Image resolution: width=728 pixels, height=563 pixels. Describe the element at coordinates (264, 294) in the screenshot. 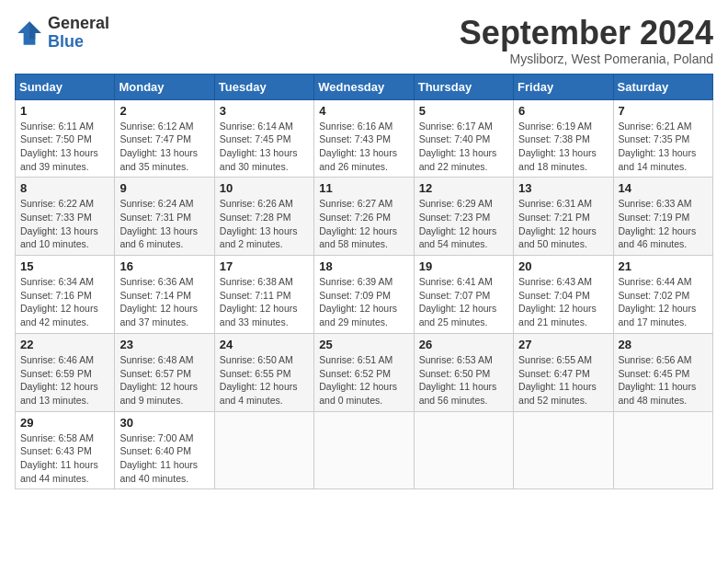

I see `calendar-cell: 17Sunrise: 6:38 AM Sunset: 7:11 PM Dayli…` at that location.